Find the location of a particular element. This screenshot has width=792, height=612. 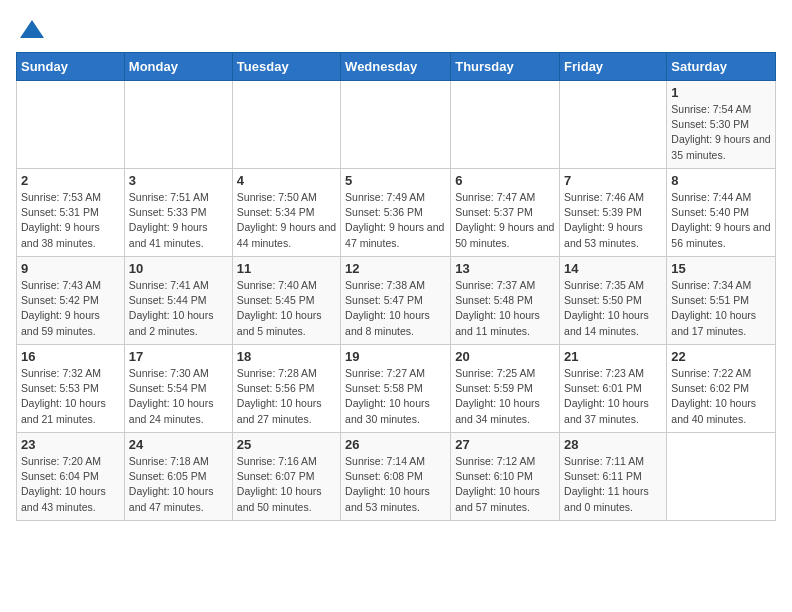

day-cell: 23Sunrise: 7:20 AM Sunset: 6:04 PM Dayli… is located at coordinates (71, 477).